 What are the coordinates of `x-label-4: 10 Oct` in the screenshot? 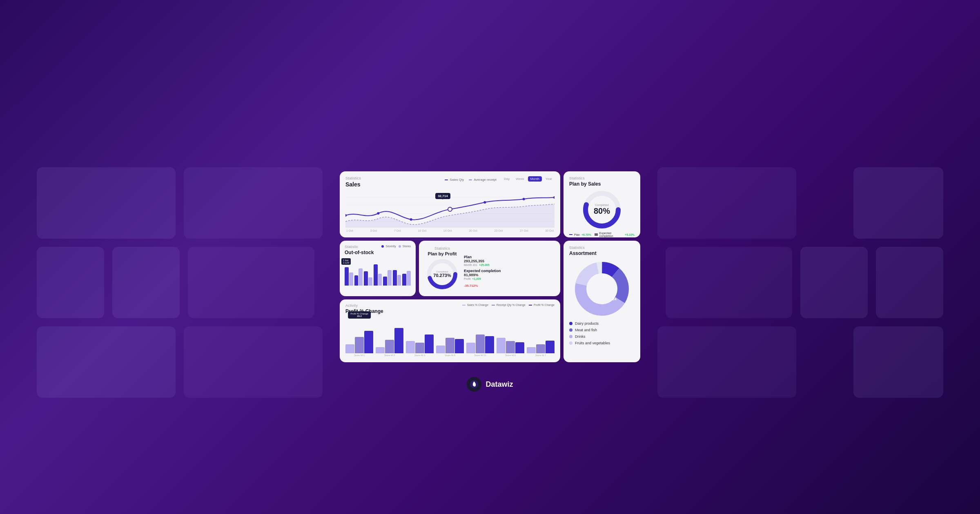 It's located at (422, 231).